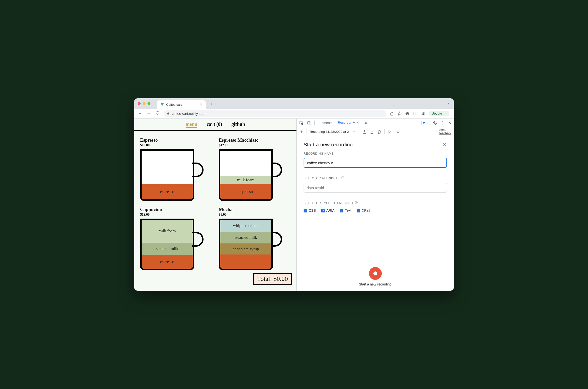 The height and width of the screenshot is (389, 588). I want to click on back-button: ←, so click(140, 114).